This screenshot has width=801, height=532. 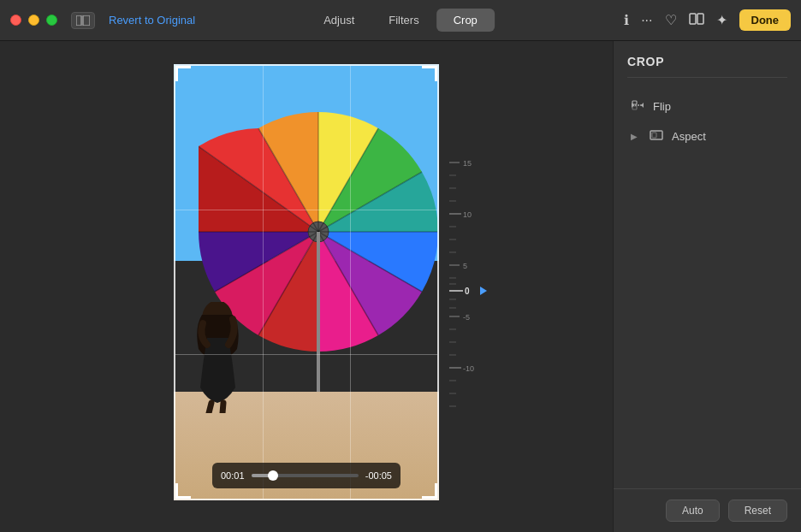 I want to click on panel-title: CROP, so click(x=707, y=67).